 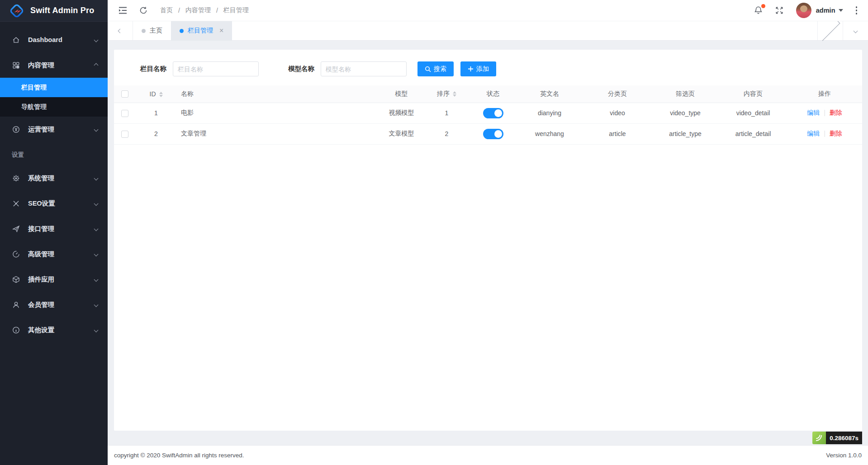 What do you see at coordinates (62, 11) in the screenshot?
I see `app-title: Swift Admin Pro` at bounding box center [62, 11].